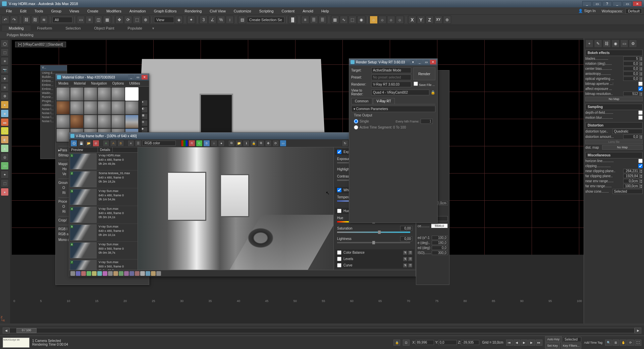 The height and width of the screenshot is (349, 644). What do you see at coordinates (339, 252) in the screenshot?
I see `cc-colorbalance-checkbox` at bounding box center [339, 252].